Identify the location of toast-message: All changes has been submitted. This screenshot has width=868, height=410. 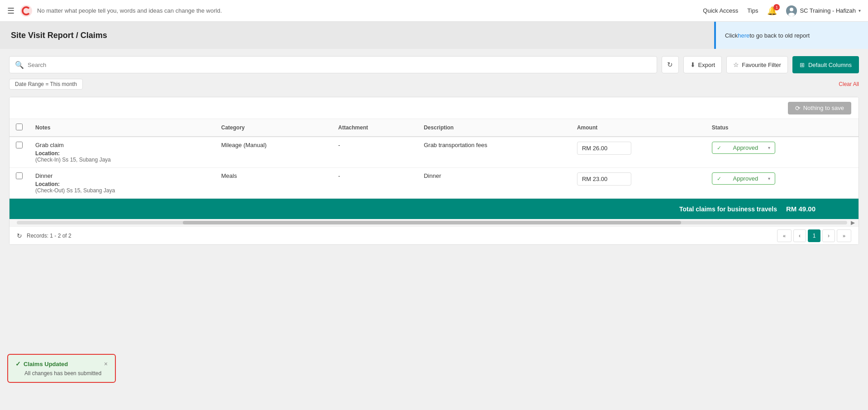
(62, 373).